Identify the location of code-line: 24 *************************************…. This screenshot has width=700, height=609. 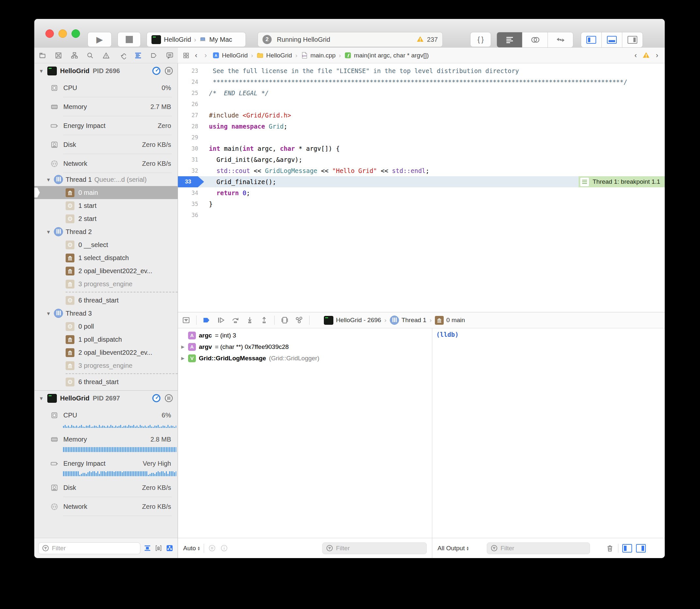
(421, 82).